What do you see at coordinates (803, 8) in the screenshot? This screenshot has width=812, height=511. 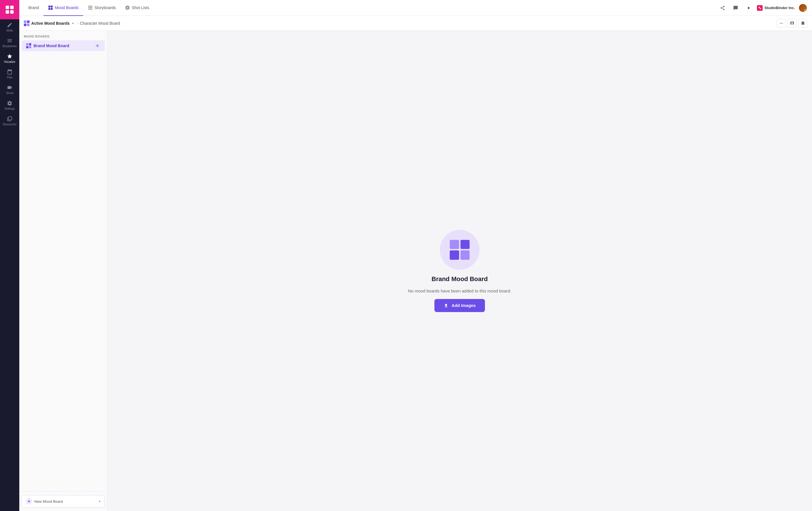 I see `user-avatar` at bounding box center [803, 8].